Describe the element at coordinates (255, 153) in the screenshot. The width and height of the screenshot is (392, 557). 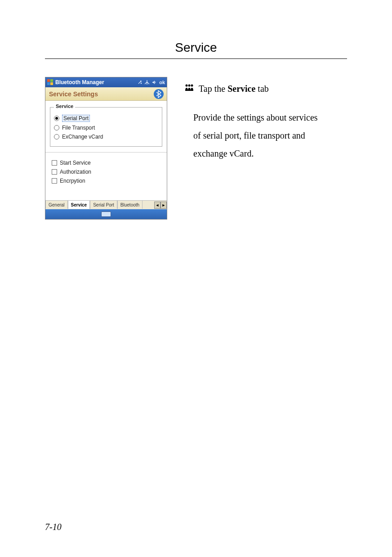
I see `body-line: exchange vCard.` at that location.